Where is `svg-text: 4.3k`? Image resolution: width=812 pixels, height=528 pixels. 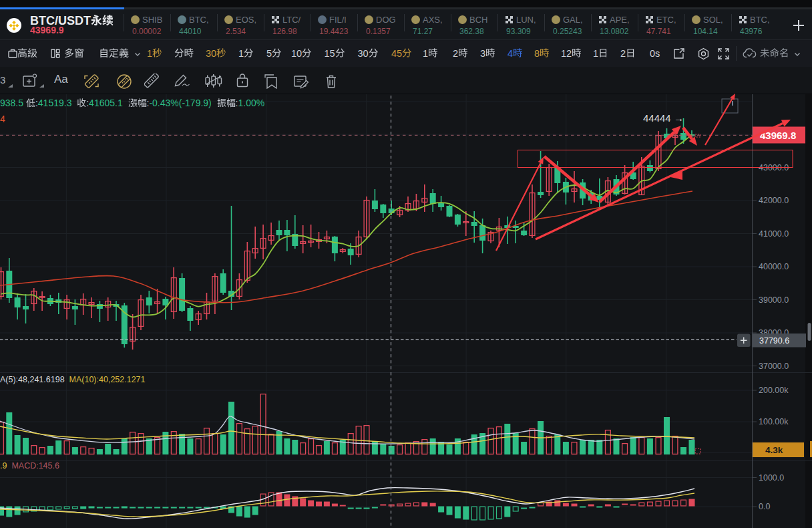 svg-text: 4.3k is located at coordinates (775, 450).